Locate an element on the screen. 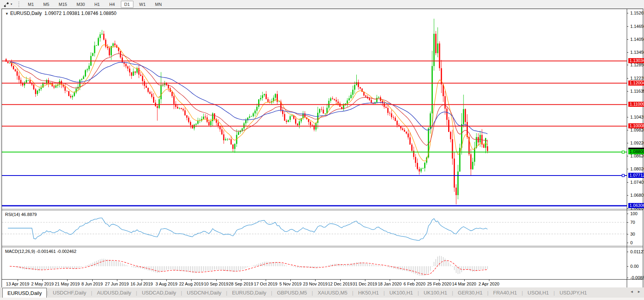  macd-indicator-plot is located at coordinates (314, 263).